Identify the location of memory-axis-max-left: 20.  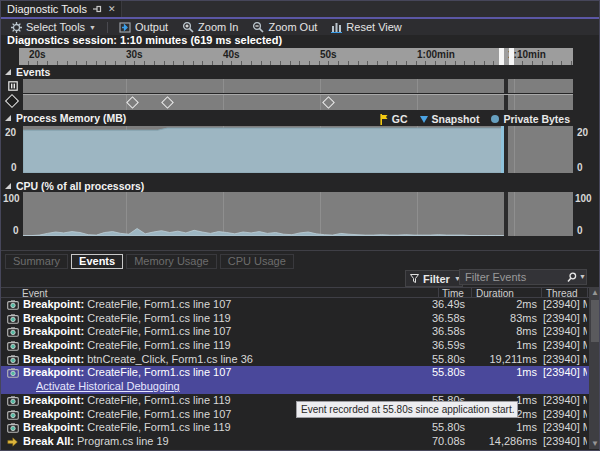
(10, 132).